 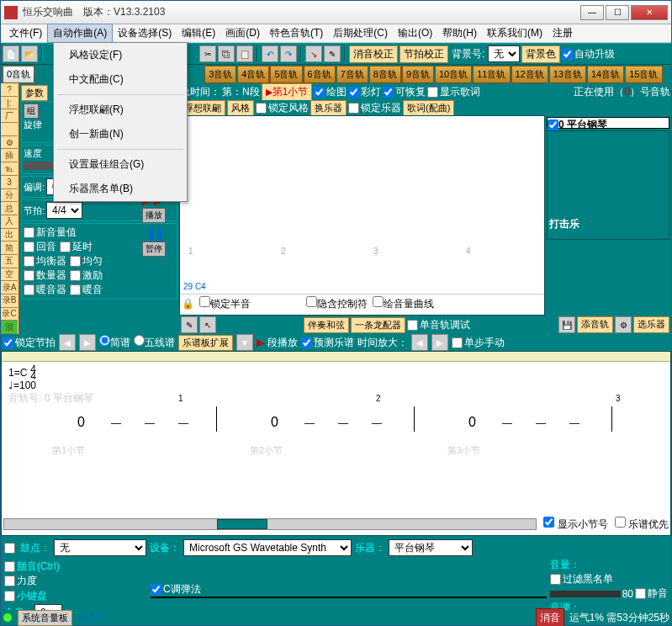 What do you see at coordinates (9, 315) in the screenshot?
I see `lb-recC: 录C` at bounding box center [9, 315].